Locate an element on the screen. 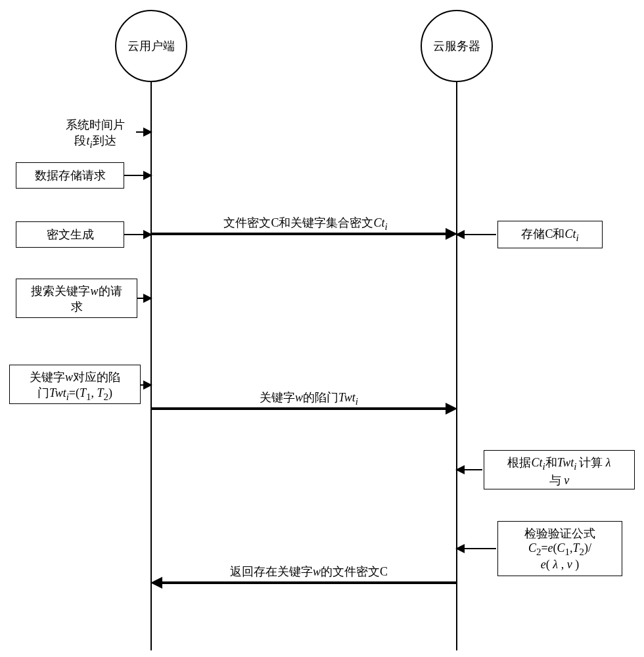  box-store-request: 数据存储请求 is located at coordinates (70, 175).